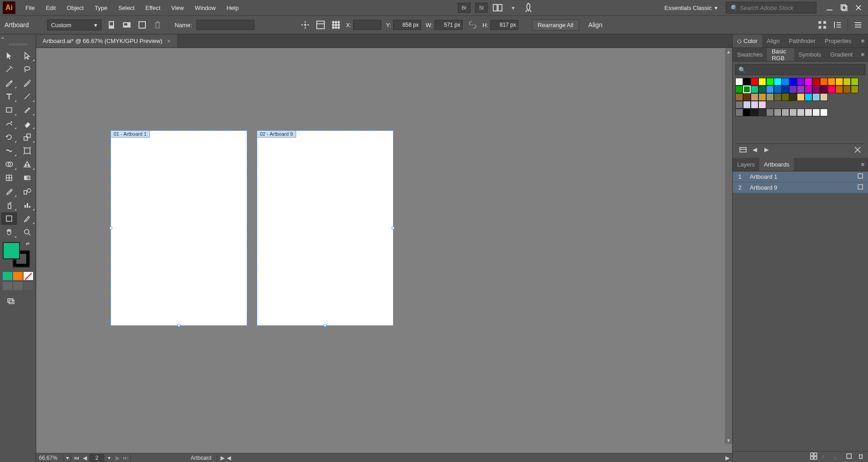 This screenshot has width=868, height=462. What do you see at coordinates (9, 110) in the screenshot?
I see `rectangle-tool` at bounding box center [9, 110].